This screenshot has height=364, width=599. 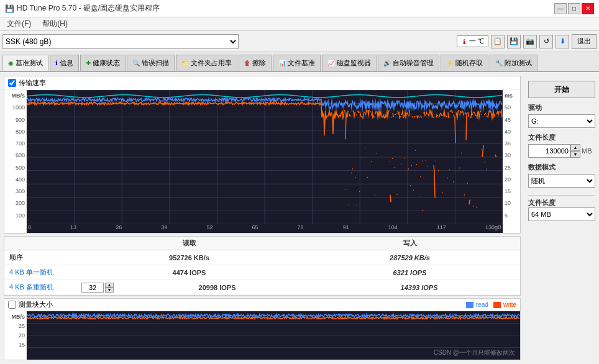 I want to click on maximize-button: □, so click(x=574, y=9).